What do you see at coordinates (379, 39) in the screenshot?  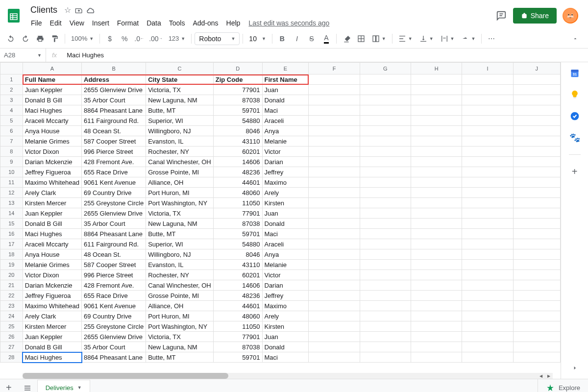 I see `merge-cells-button: ▼` at bounding box center [379, 39].